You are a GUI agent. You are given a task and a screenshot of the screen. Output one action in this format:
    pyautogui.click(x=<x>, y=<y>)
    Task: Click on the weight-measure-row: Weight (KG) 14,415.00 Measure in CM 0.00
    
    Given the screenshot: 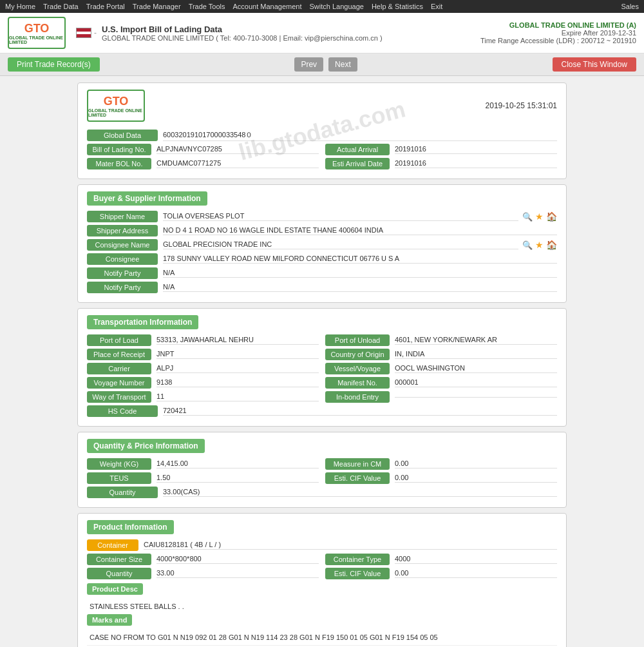 What is the action you would take?
    pyautogui.click(x=322, y=464)
    